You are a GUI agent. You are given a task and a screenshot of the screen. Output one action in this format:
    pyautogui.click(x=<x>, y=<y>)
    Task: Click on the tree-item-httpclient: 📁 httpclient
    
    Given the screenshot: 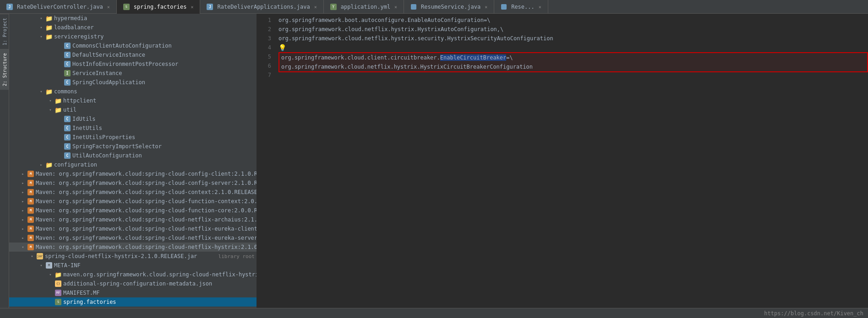 What is the action you would take?
    pyautogui.click(x=133, y=101)
    